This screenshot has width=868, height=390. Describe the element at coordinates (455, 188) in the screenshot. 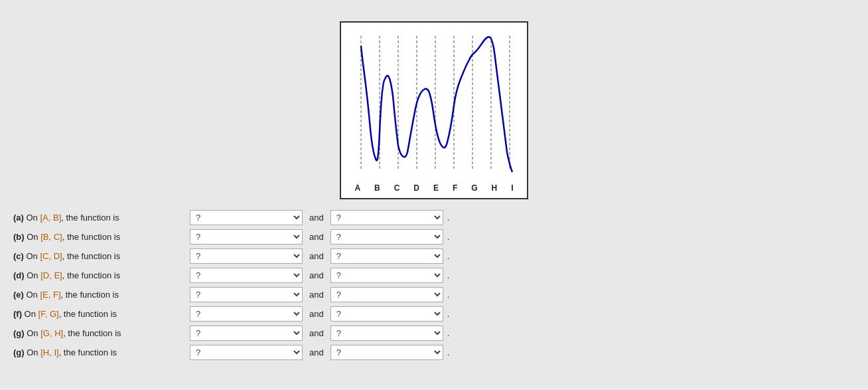

I see `label-F: F` at that location.